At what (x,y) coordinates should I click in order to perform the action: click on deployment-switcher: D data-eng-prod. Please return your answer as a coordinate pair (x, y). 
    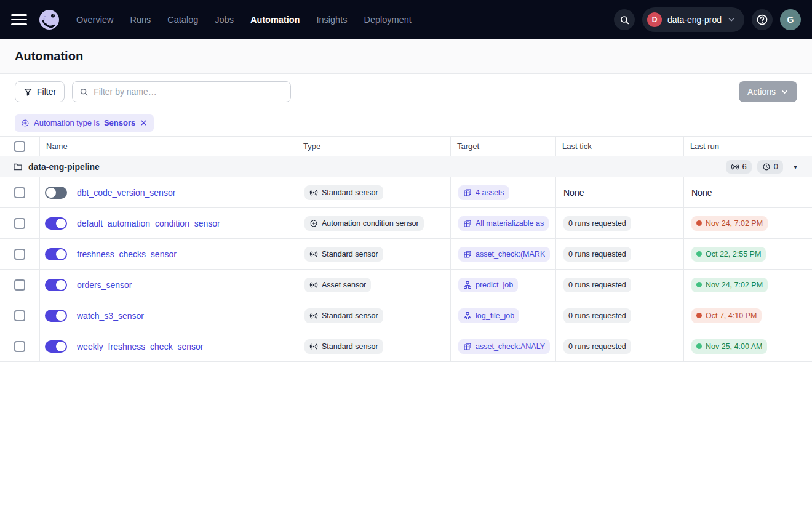
    Looking at the image, I should click on (693, 20).